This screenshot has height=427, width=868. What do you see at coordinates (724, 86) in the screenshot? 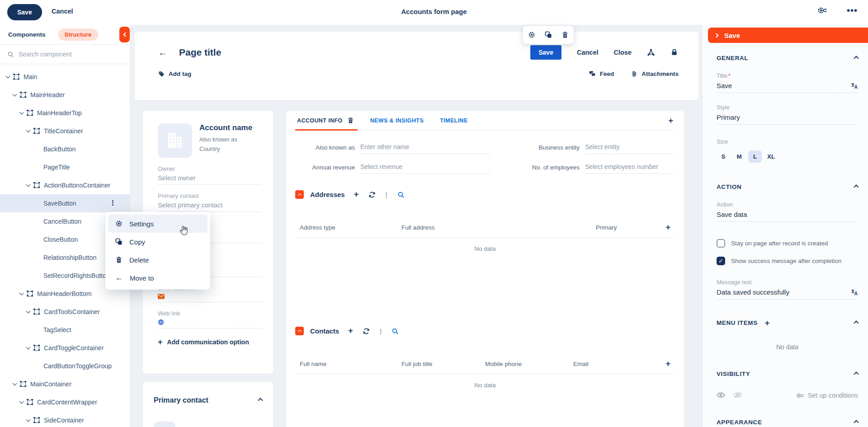
I see `title-input: Save` at bounding box center [724, 86].